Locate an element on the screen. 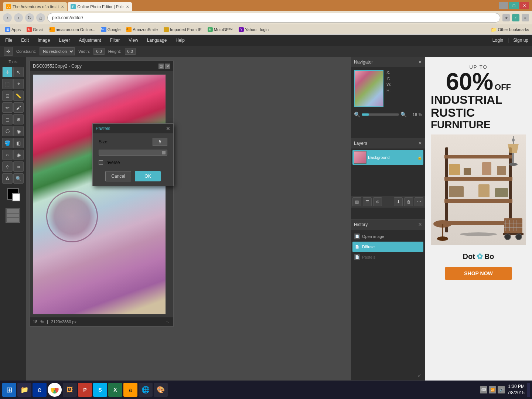 Image resolution: width=532 pixels, height=399 pixels. taskbar-excel: X is located at coordinates (115, 390).